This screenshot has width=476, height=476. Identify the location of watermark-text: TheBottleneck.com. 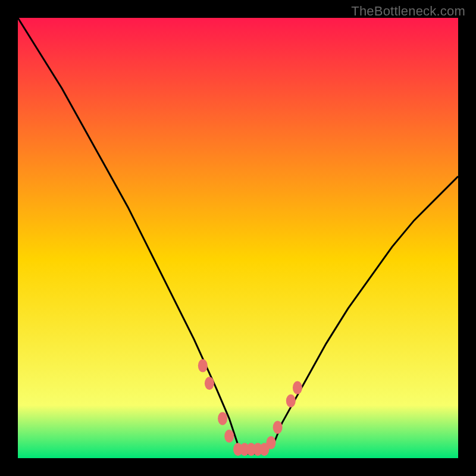
(408, 11).